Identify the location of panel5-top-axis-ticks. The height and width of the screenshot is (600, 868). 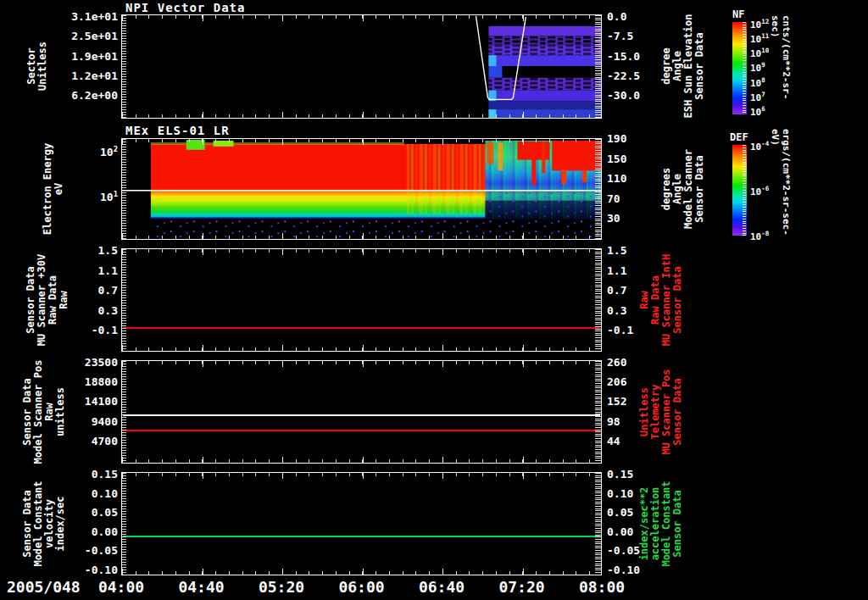
(361, 476).